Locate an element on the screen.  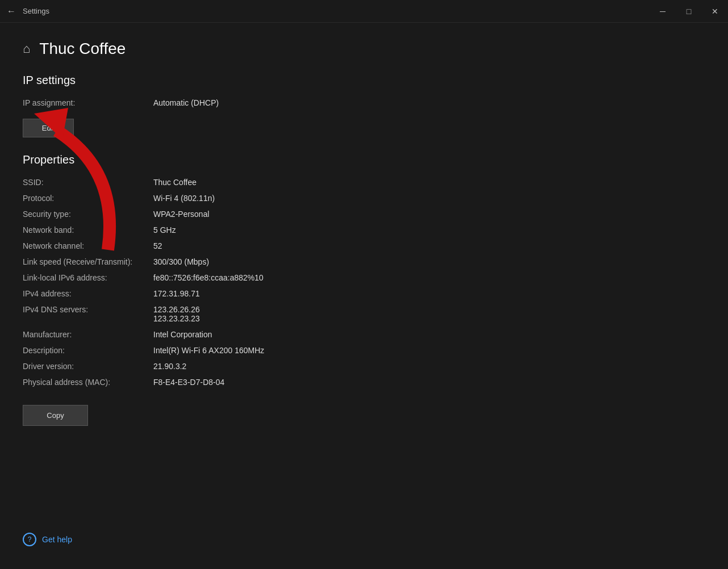
ip-assignment-value: Automatic (DHCP) is located at coordinates (186, 103).